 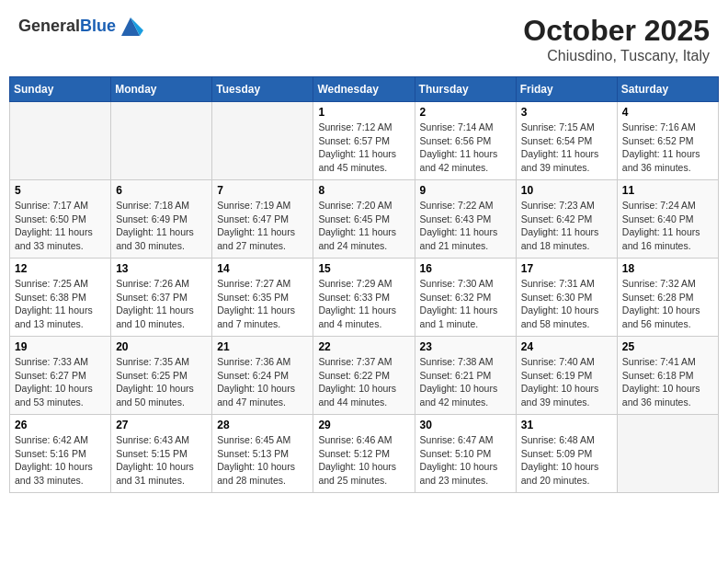 I want to click on calendar-row-4: 26Sunrise: 6:42 AMSunset: 5:16 PMDayligh…, so click(x=364, y=454).